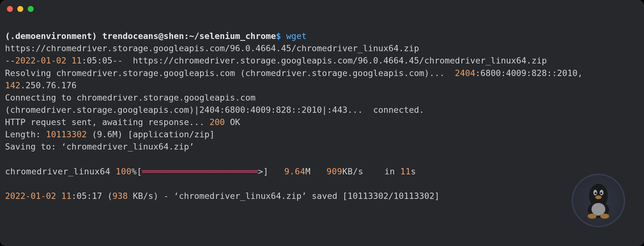 Image resolution: width=644 pixels, height=246 pixels. Describe the element at coordinates (232, 36) in the screenshot. I see `prompt-path: ~/selenium_chrome` at that location.